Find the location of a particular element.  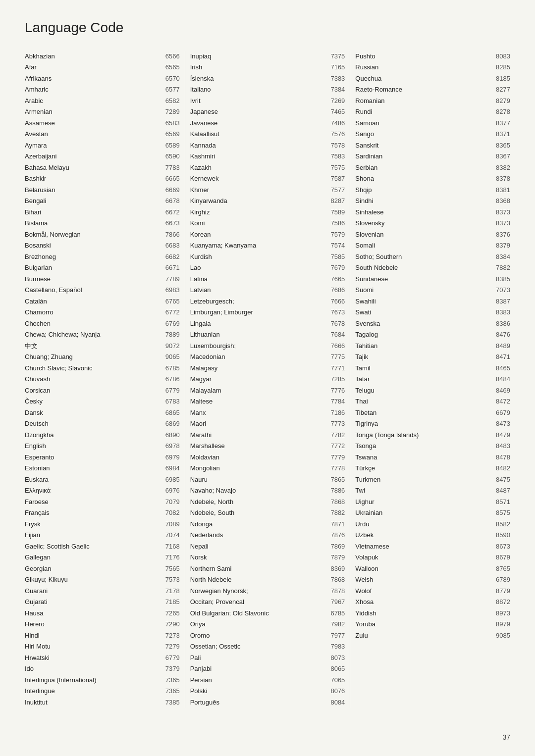

language-name: Ndebele, South is located at coordinates (259, 513).